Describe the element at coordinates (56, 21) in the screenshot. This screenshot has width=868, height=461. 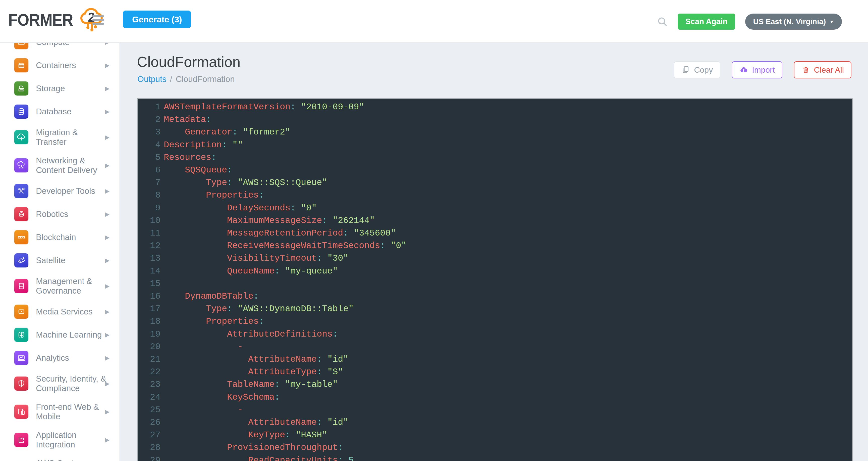
I see `former2-logo: FORMER 2` at that location.